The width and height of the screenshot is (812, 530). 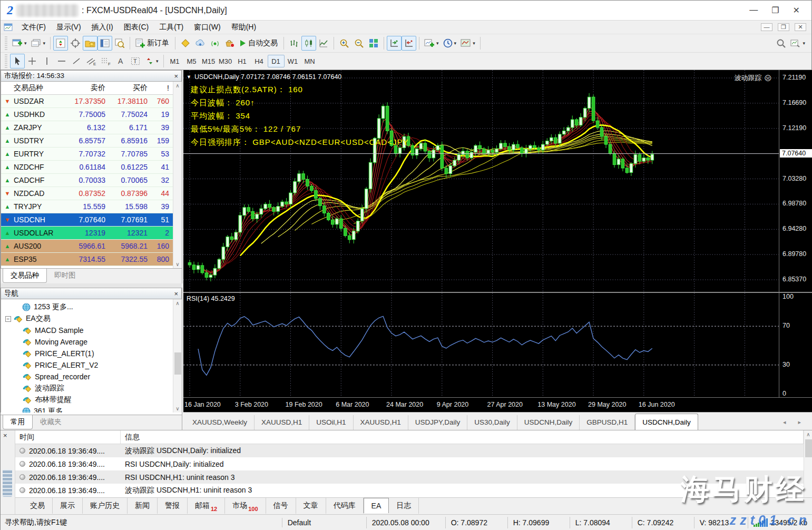 What do you see at coordinates (215, 43) in the screenshot?
I see `signals-button` at bounding box center [215, 43].